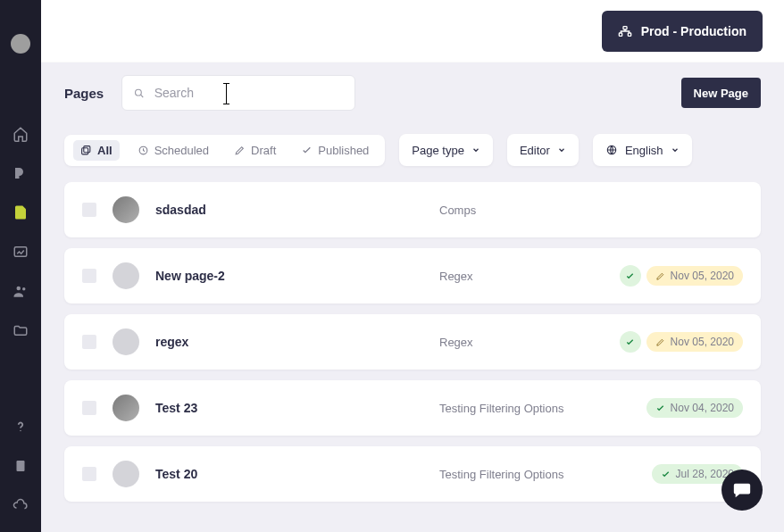 The image size is (784, 532). I want to click on row-badges: Nov 04, 2020, so click(695, 408).